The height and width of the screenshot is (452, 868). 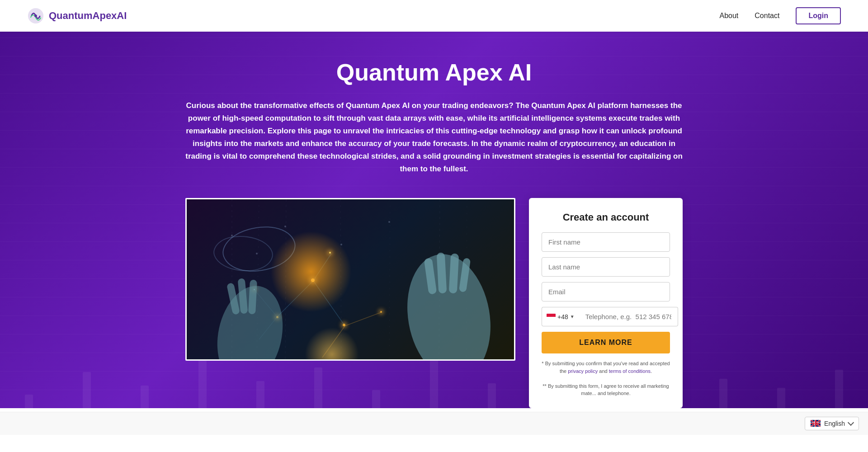 I want to click on language-selector: English, so click(x=832, y=424).